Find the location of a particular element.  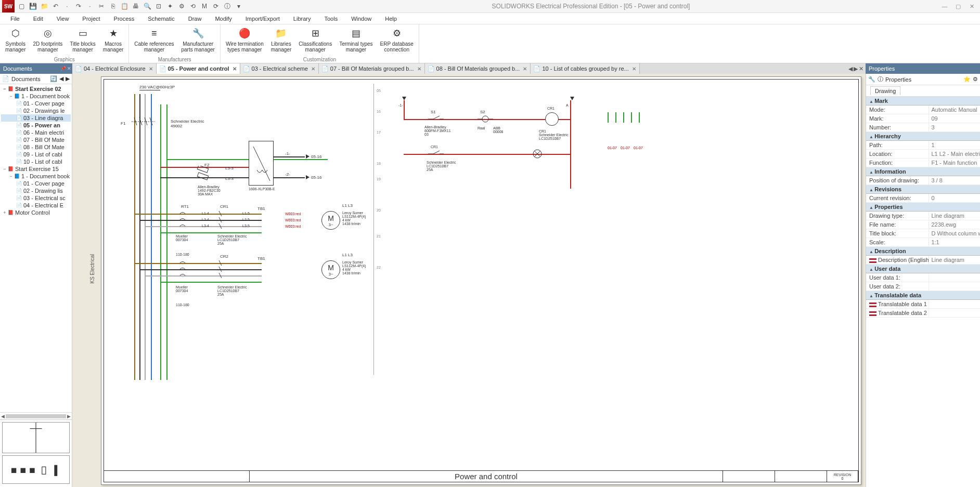

tab-next-icon: ▶ is located at coordinates (856, 69).